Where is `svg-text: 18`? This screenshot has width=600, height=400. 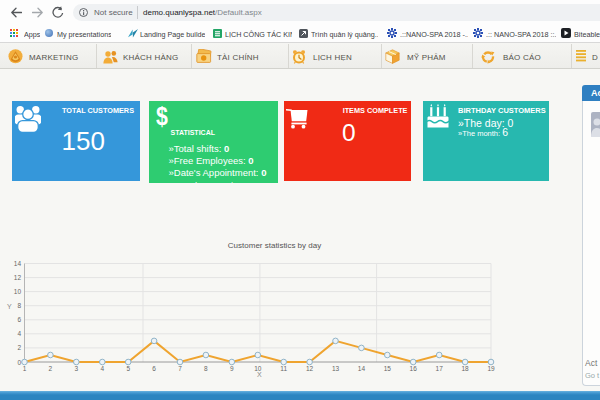 svg-text: 18 is located at coordinates (465, 368).